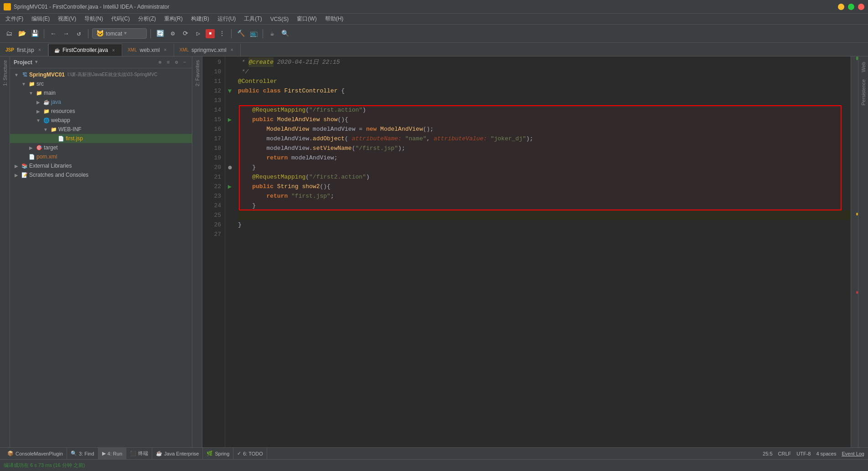 Image resolution: width=868 pixels, height=471 pixels. I want to click on menu-vcs: VCS(S), so click(280, 19).